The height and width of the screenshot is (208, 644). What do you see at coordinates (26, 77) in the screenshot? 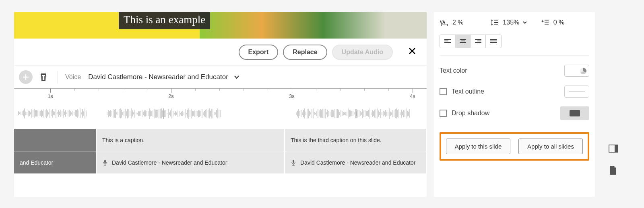
I see `add-icon` at bounding box center [26, 77].